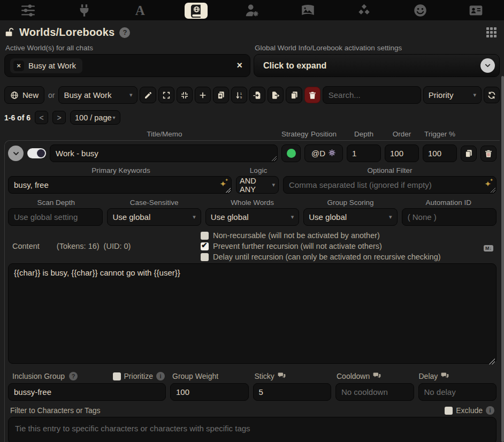 The width and height of the screenshot is (504, 442). Describe the element at coordinates (253, 217) in the screenshot. I see `whole-words-select: Use global ▾` at that location.